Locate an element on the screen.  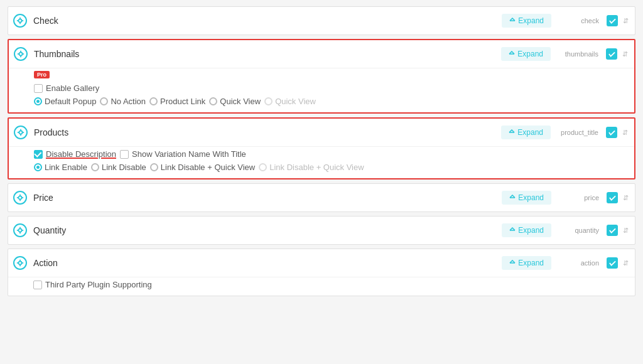
products-radios-row: Link EnableLink DisableLink Disable + Qu… is located at coordinates (331, 167).